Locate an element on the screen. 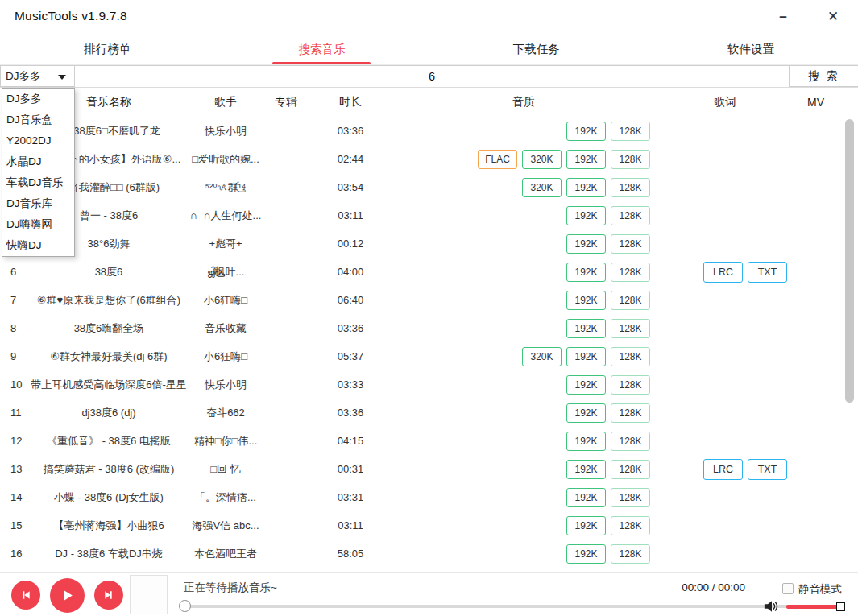  dropdown-option: 车载DJ音乐 is located at coordinates (39, 183).